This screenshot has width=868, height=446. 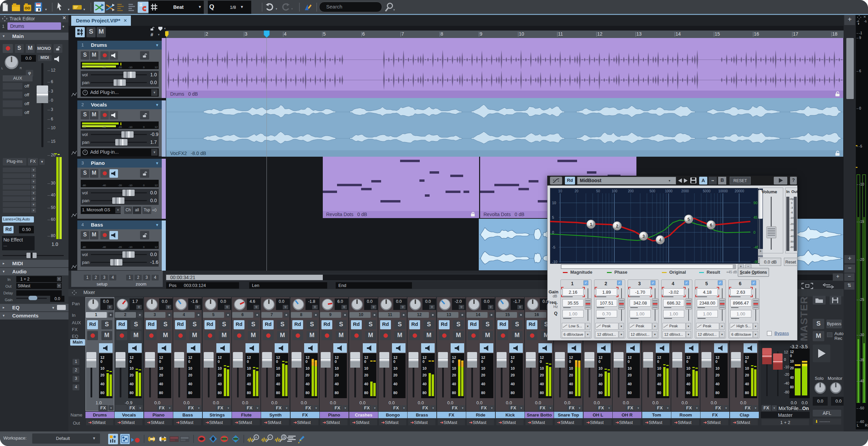 I want to click on svg-text: 1, so click(x=591, y=225).